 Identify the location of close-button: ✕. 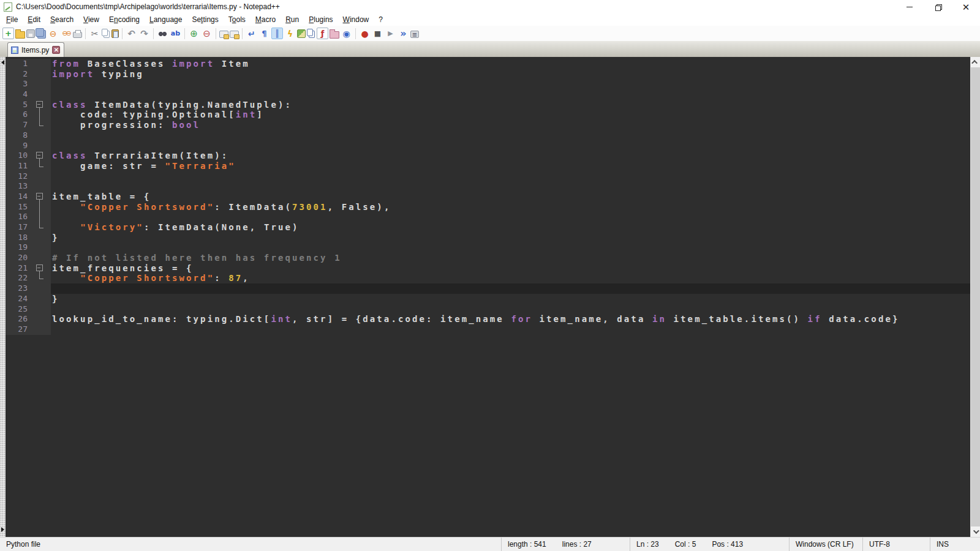
(966, 7).